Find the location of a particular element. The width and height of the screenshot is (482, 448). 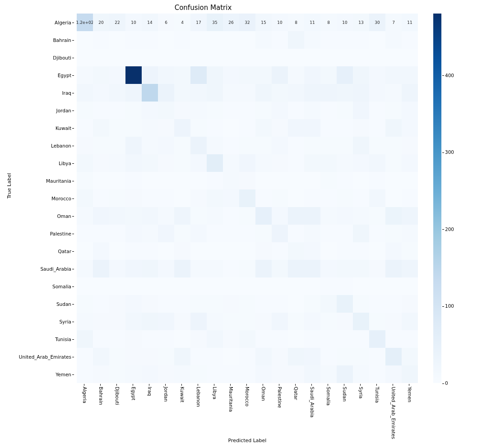

x-tick-label: Jordan is located at coordinates (166, 393).